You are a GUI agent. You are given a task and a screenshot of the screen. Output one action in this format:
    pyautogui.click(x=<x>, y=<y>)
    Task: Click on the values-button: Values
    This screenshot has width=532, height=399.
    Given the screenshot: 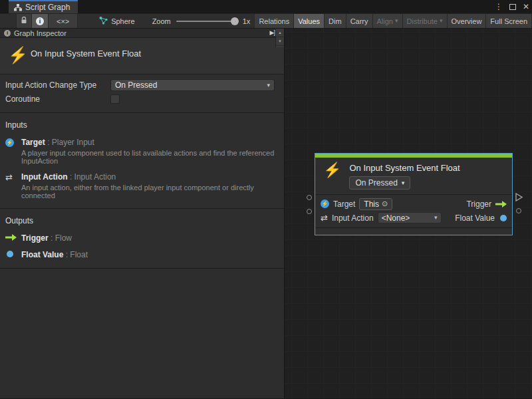 What is the action you would take?
    pyautogui.click(x=309, y=21)
    